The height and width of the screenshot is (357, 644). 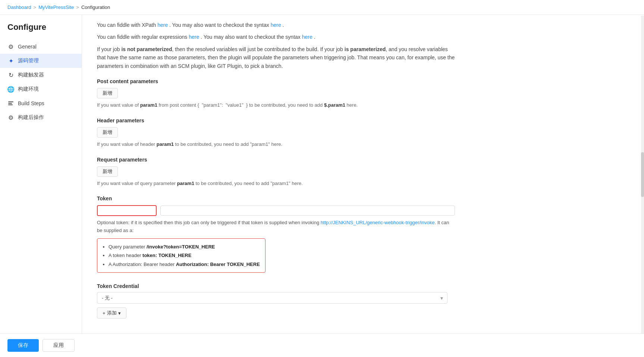 I want to click on scrollbar-thumb, so click(x=643, y=175).